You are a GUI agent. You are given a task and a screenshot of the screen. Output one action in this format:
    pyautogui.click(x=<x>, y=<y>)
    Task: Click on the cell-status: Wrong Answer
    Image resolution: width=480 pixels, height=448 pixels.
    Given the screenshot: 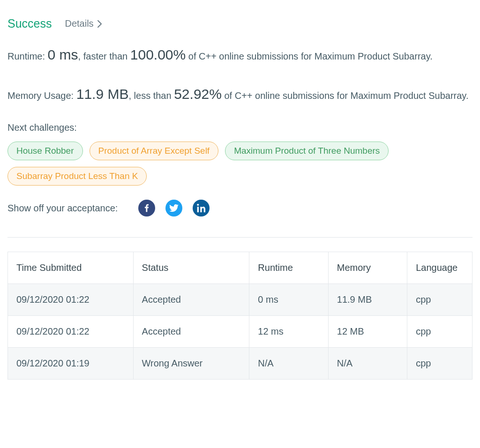 What is the action you would take?
    pyautogui.click(x=191, y=364)
    